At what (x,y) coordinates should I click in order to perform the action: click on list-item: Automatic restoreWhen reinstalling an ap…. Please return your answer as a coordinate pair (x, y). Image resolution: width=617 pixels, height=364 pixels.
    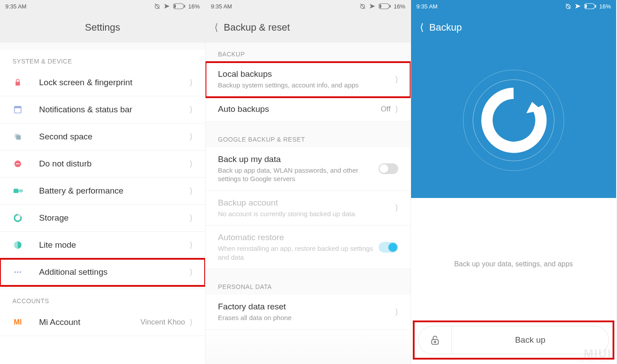
    Looking at the image, I should click on (308, 247).